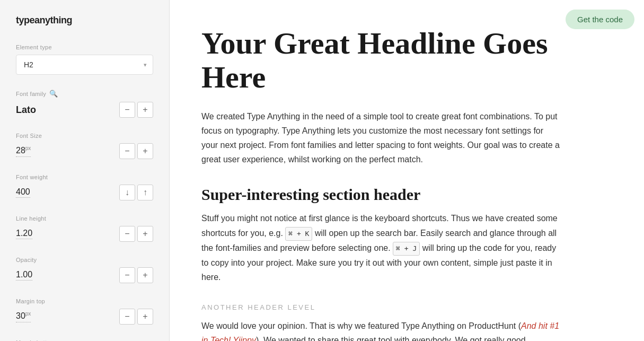 Image resolution: width=644 pixels, height=341 pixels. What do you see at coordinates (85, 311) in the screenshot?
I see `margin-top-section: Margin top 30px − +` at bounding box center [85, 311].